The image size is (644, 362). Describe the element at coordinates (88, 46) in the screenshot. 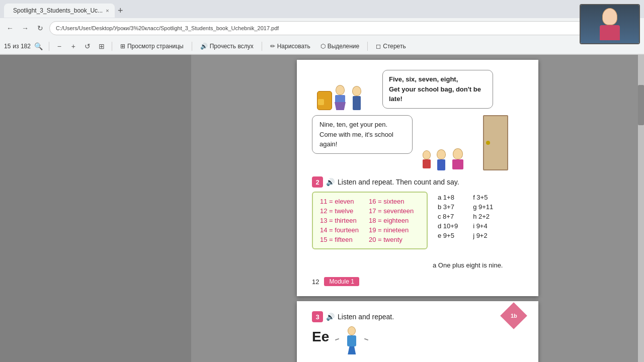

I see `refresh-view-button: ↺` at that location.